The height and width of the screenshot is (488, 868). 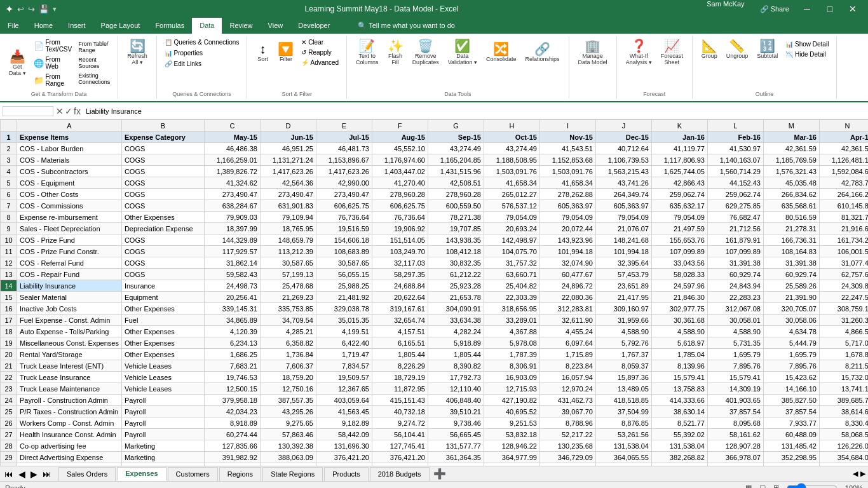 What do you see at coordinates (623, 217) in the screenshot?
I see `table-cell: 79,054.09` at bounding box center [623, 217].